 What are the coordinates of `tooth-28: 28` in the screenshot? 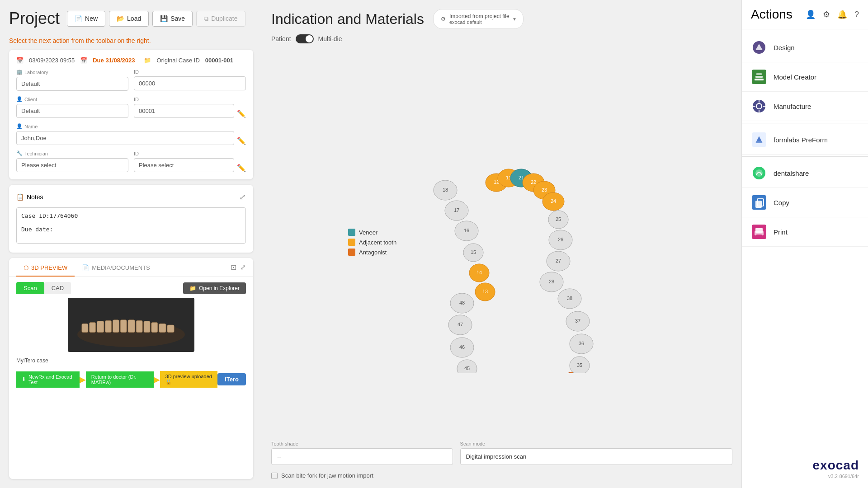 It's located at (552, 282).